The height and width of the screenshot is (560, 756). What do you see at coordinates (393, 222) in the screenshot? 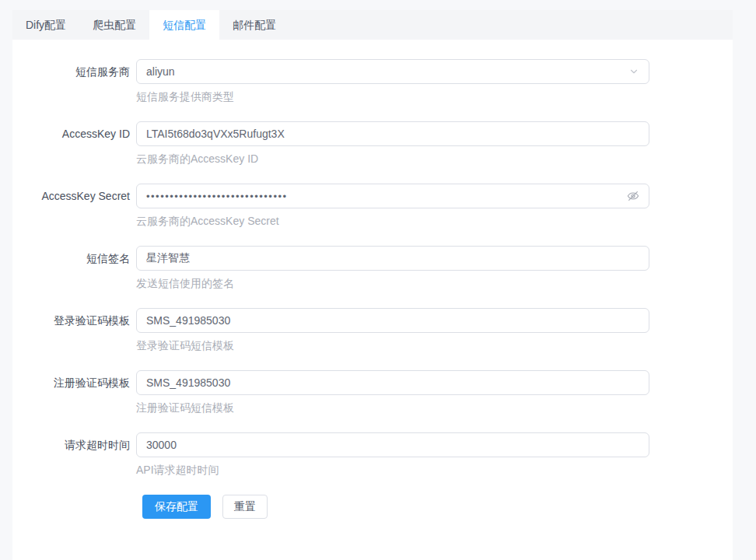
I see `accesskey-secret-hint: 云服务商的AccessKey Secret` at bounding box center [393, 222].